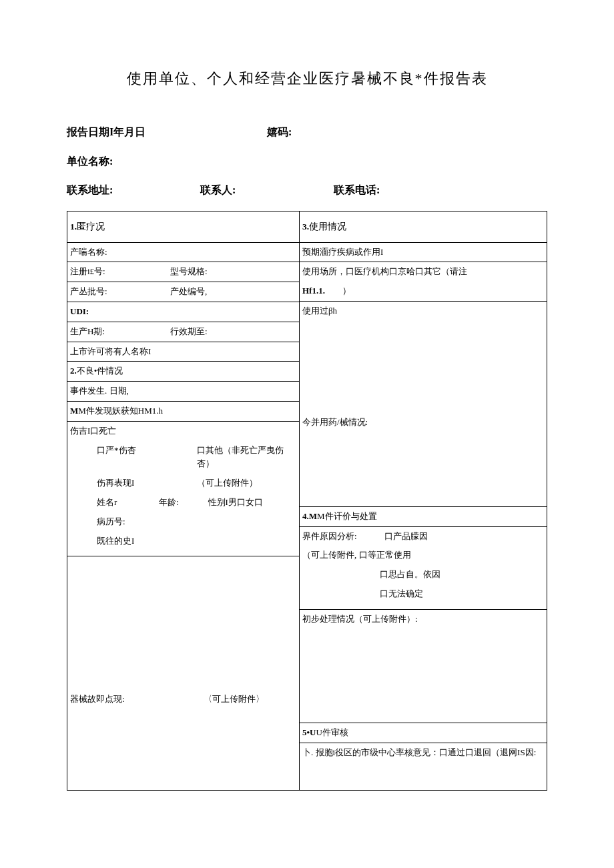 This screenshot has width=614, height=868. I want to click on section5-heading: 5•UU件审核, so click(423, 733).